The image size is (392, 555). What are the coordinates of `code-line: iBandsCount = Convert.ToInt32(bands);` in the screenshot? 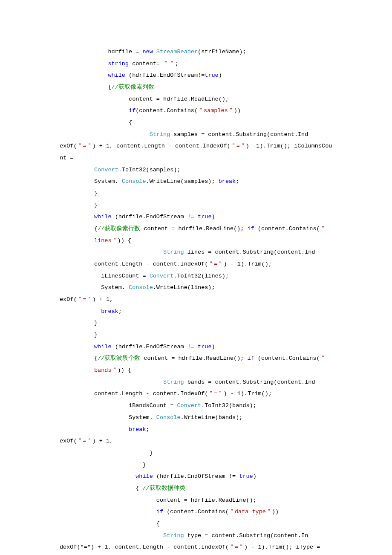 It's located at (196, 406).